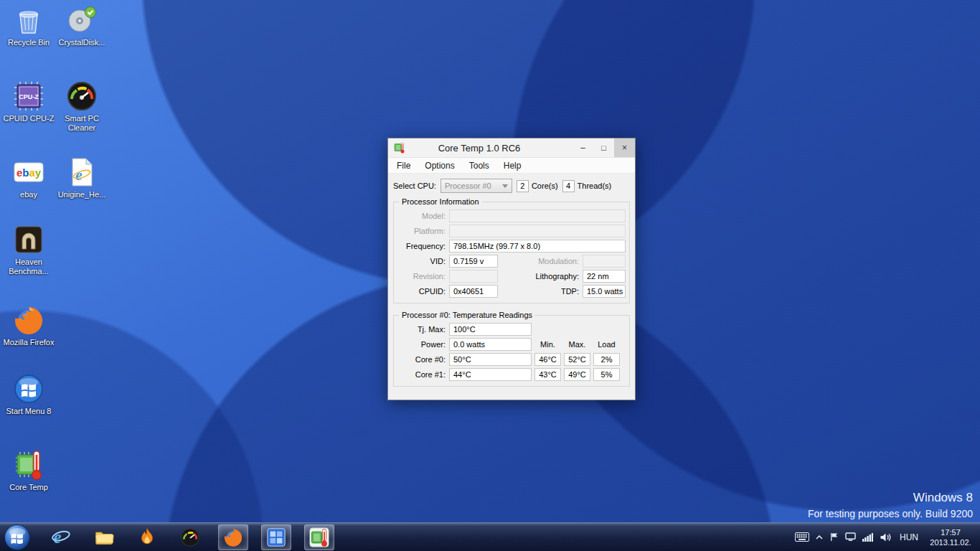 The height and width of the screenshot is (551, 980). Describe the element at coordinates (951, 532) in the screenshot. I see `tray-time: 17:57` at that location.